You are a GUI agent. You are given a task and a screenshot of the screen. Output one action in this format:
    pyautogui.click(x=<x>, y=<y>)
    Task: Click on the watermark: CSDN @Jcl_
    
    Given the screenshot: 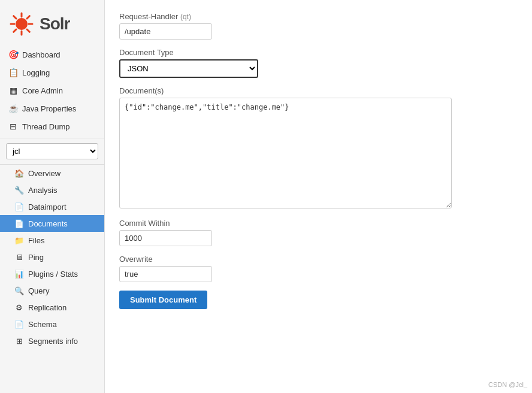 What is the action you would take?
    pyautogui.click(x=508, y=385)
    